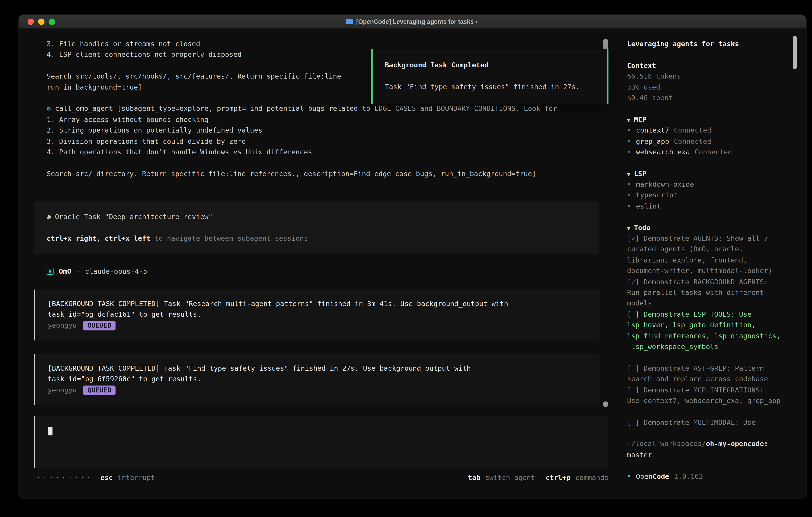 This screenshot has height=517, width=812. I want to click on todo-heading: Todo, so click(642, 228).